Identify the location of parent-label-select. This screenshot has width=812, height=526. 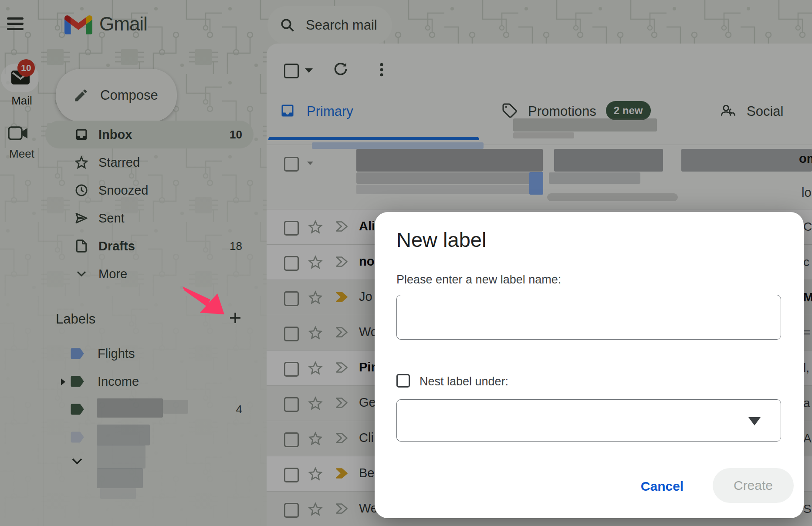
(589, 421).